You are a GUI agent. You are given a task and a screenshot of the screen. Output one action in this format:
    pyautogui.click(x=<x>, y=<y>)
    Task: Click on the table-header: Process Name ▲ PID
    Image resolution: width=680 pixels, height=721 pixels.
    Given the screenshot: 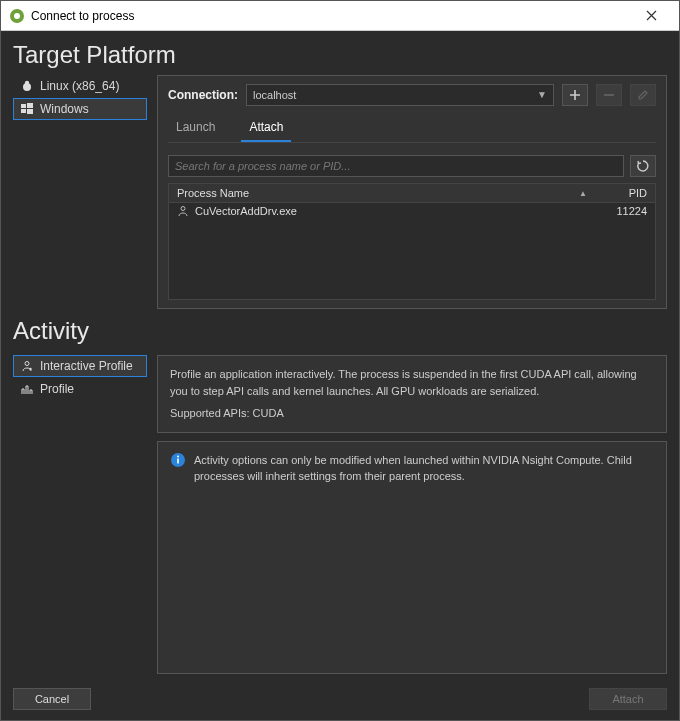 What is the action you would take?
    pyautogui.click(x=412, y=194)
    